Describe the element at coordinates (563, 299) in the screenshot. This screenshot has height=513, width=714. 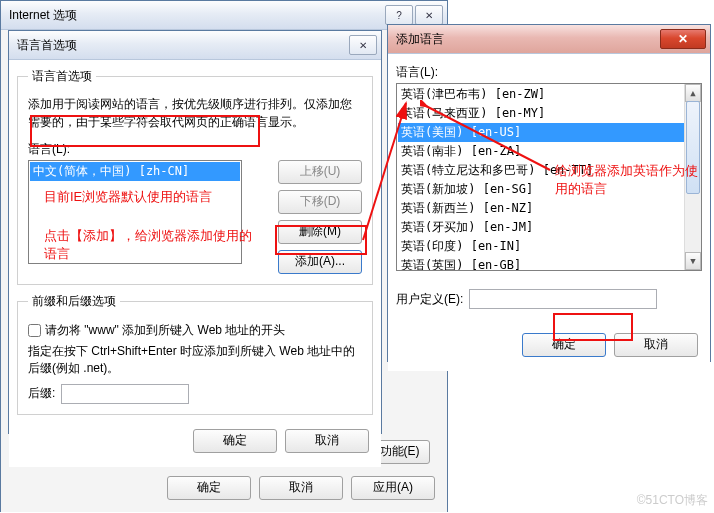
I see `user-defined-input` at that location.